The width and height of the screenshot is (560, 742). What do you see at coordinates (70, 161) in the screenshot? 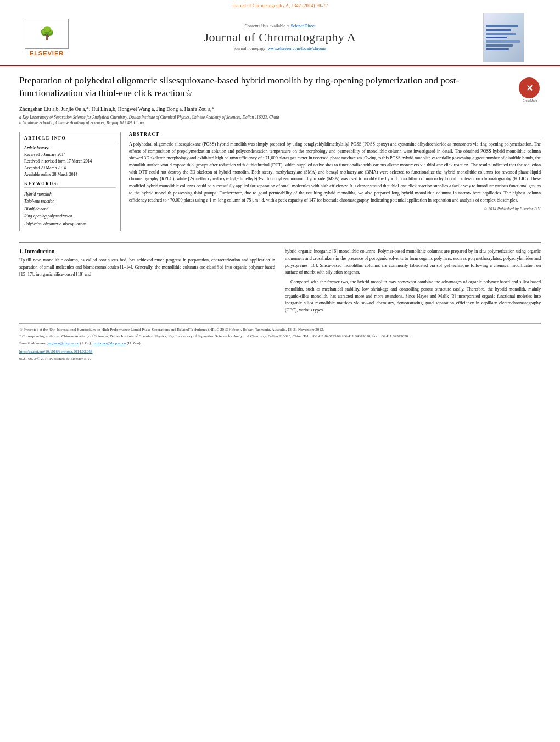
I see `revised-date: Received in revised form 17 March 2014` at bounding box center [70, 161].